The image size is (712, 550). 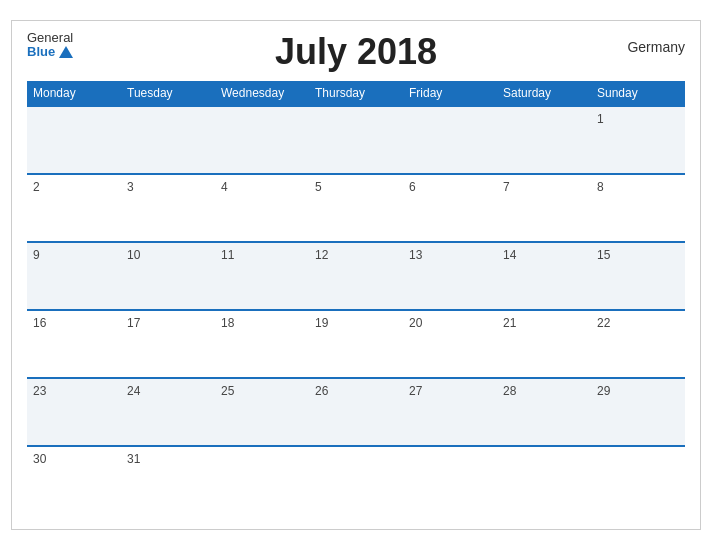 What do you see at coordinates (228, 391) in the screenshot?
I see `day-number: 25` at bounding box center [228, 391].